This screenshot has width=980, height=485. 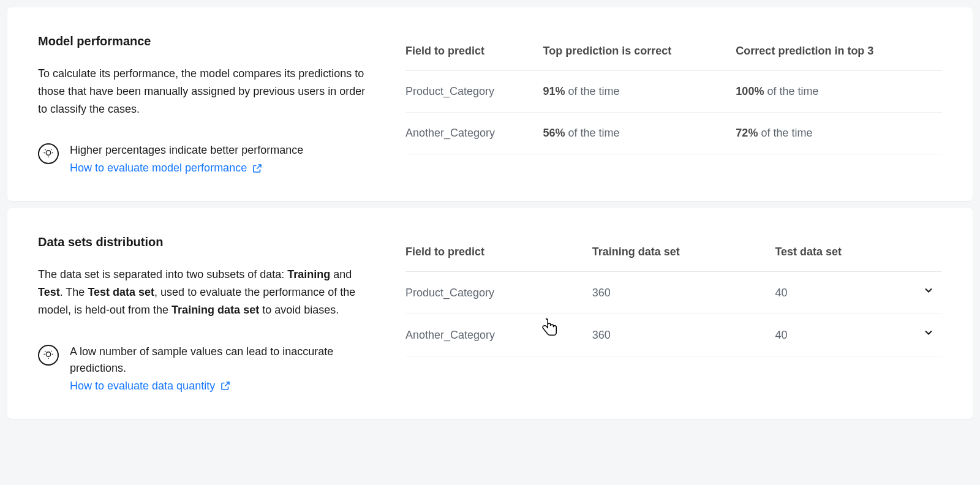 I want to click on table-header: Correct prediction in top 3, so click(x=839, y=51).